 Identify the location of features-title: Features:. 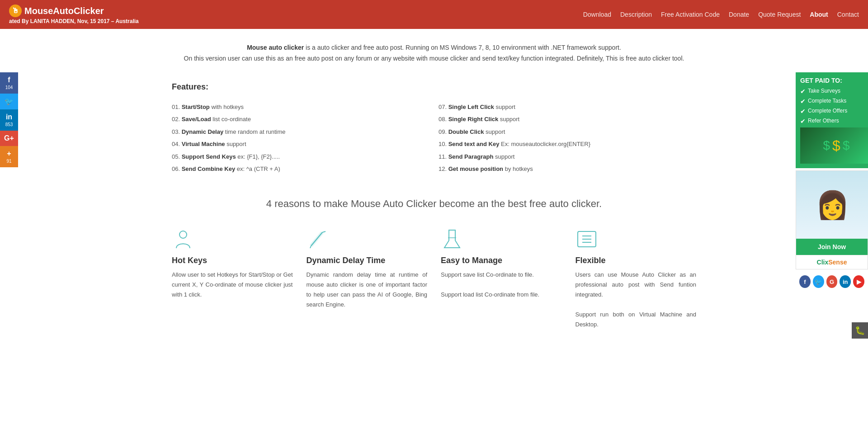
(434, 87).